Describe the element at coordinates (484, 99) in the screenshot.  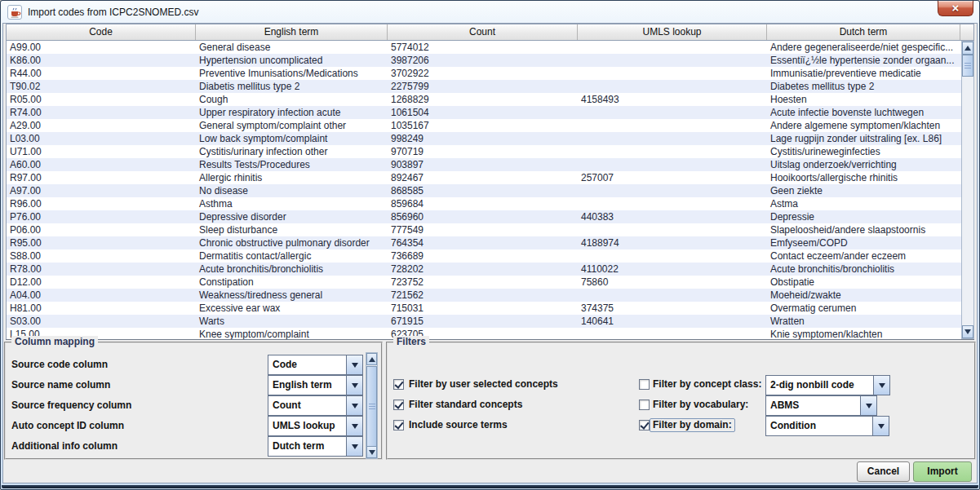
I see `table-row: R05.00Cough12688294158493Hoesten` at that location.